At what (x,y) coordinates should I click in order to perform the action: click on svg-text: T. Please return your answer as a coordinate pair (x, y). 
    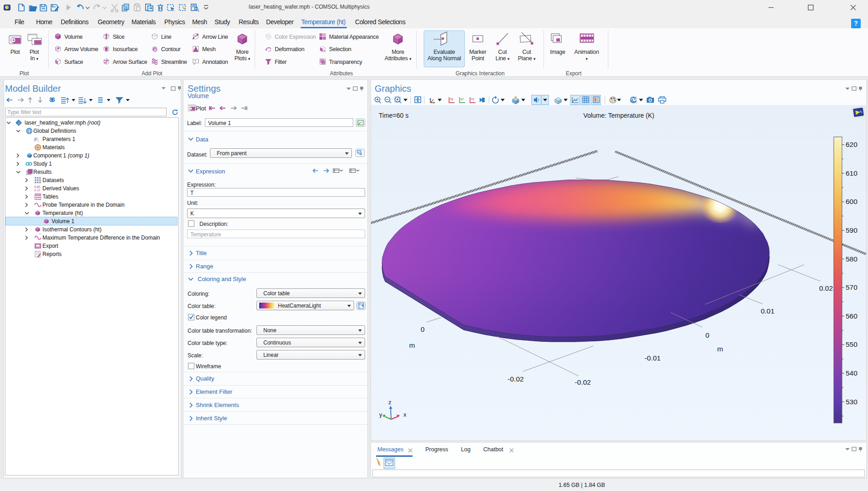
    Looking at the image, I should click on (195, 61).